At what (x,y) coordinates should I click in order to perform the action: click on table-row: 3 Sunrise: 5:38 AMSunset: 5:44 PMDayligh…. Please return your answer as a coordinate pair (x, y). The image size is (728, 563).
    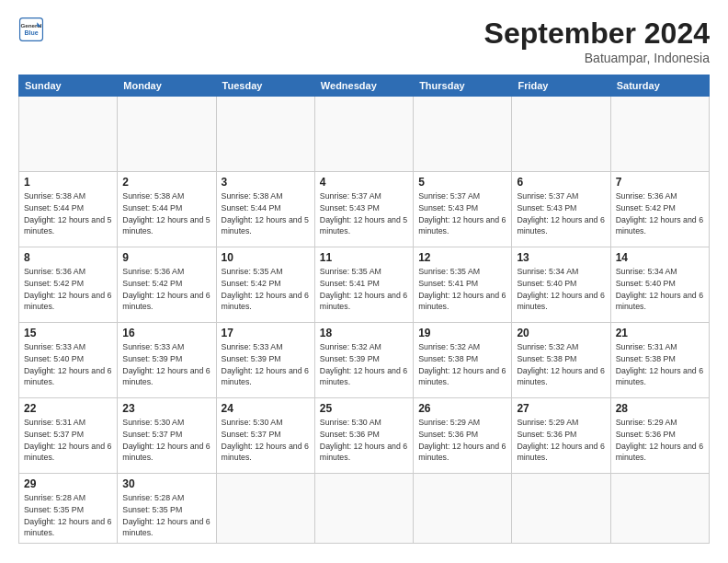
    Looking at the image, I should click on (265, 210).